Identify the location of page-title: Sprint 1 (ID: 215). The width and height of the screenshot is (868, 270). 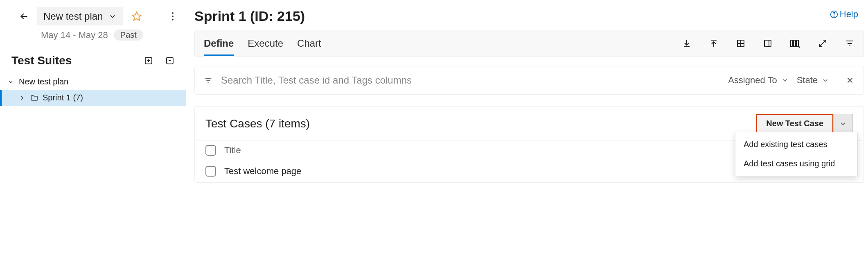
(529, 16).